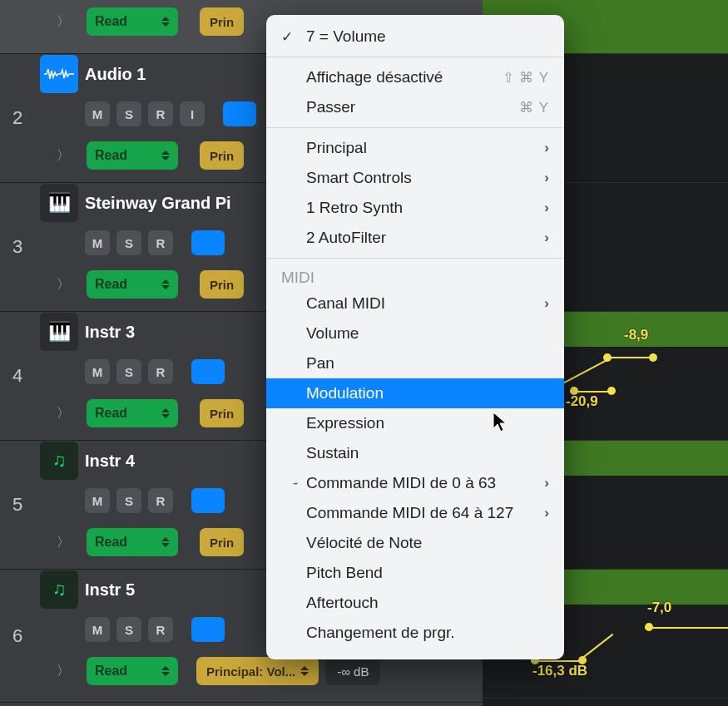 This screenshot has width=728, height=706. What do you see at coordinates (111, 22) in the screenshot?
I see `automation-mode-label: Read` at bounding box center [111, 22].